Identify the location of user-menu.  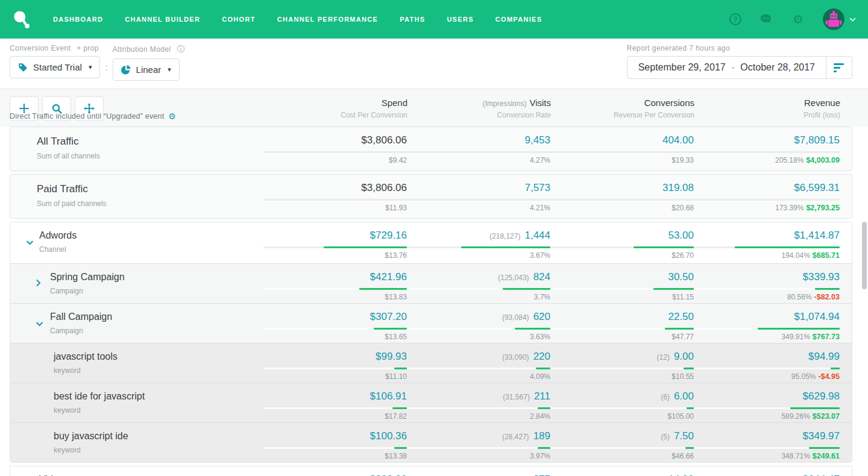
(839, 19).